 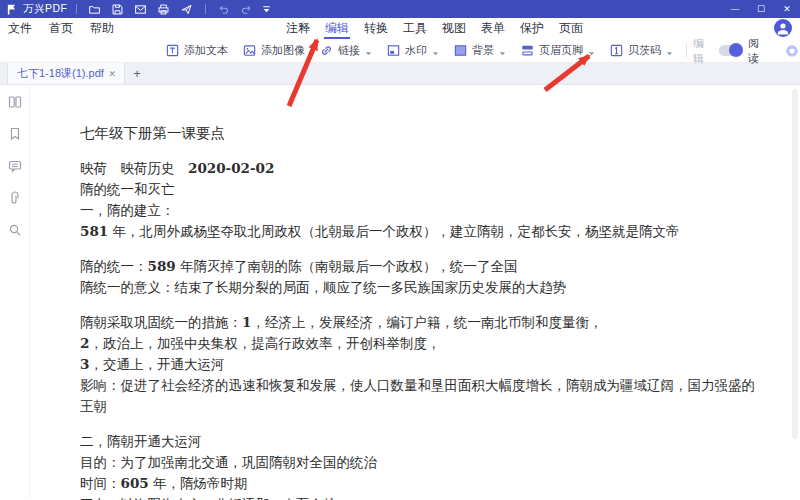 I want to click on save-icon, so click(x=118, y=9).